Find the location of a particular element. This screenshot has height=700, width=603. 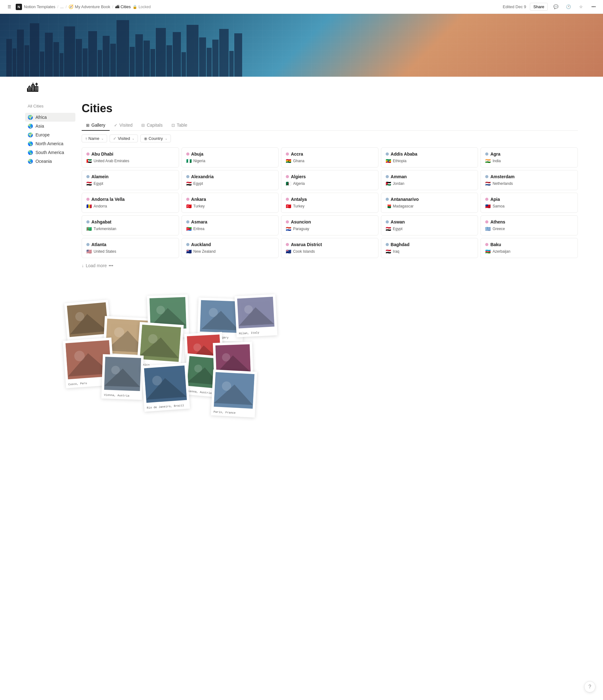

polaroid-photo: Vienna, Austria is located at coordinates (123, 377).